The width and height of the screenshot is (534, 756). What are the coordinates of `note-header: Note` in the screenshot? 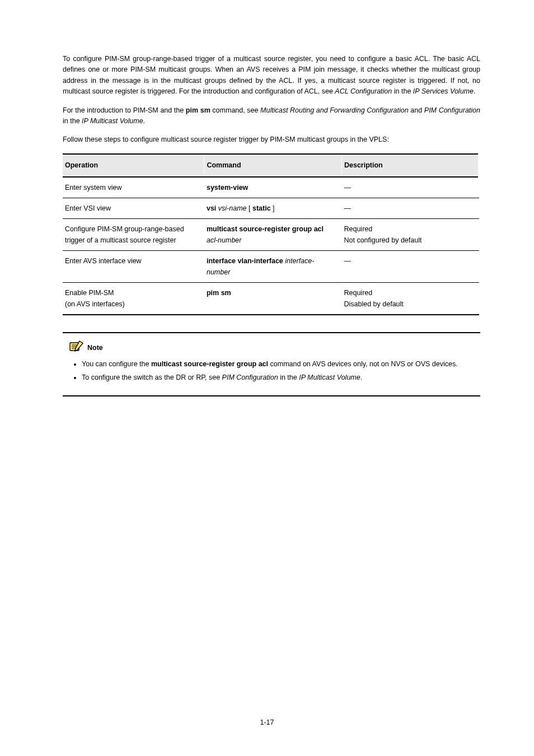 It's located at (275, 348).